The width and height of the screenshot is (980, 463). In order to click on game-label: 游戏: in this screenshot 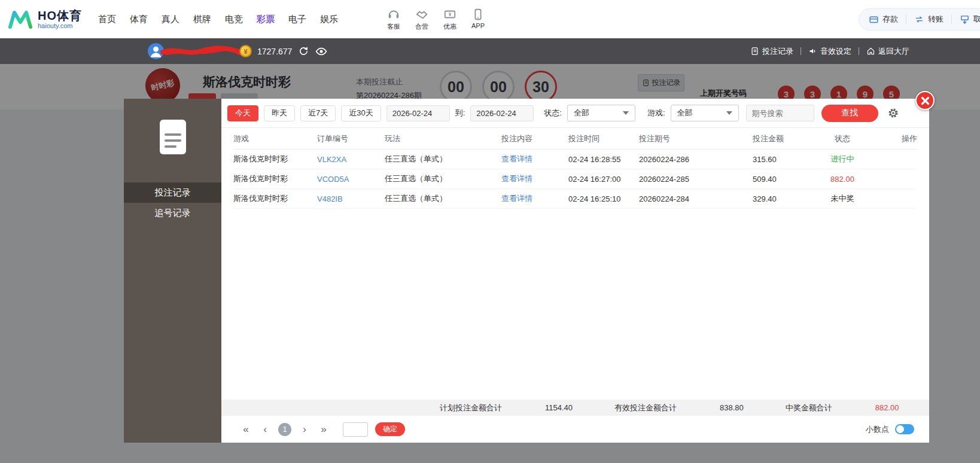, I will do `click(656, 113)`.